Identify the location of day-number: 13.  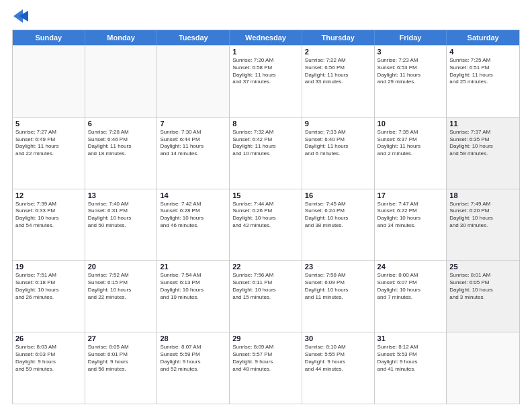
(121, 195).